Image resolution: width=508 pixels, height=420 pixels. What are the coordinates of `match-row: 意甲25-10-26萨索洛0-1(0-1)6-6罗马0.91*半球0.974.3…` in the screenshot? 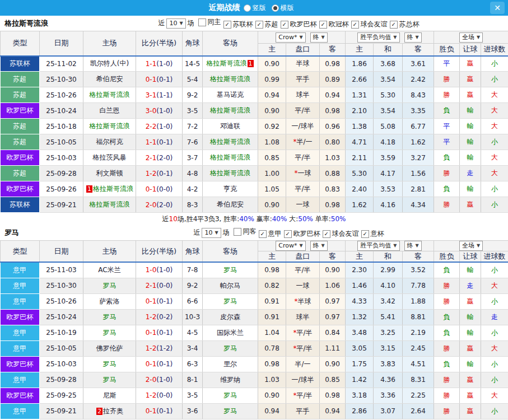 It's located at (254, 301).